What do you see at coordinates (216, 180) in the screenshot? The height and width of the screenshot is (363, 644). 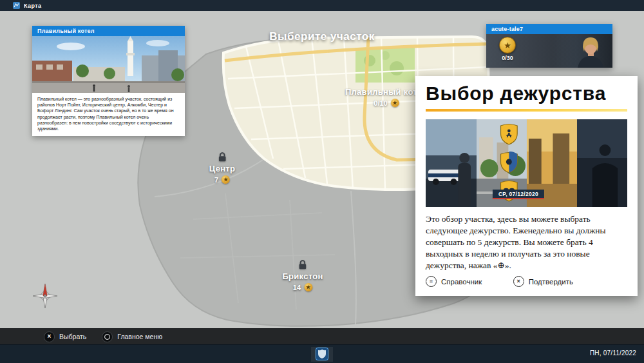 I see `district-progress-value: 7` at bounding box center [216, 180].